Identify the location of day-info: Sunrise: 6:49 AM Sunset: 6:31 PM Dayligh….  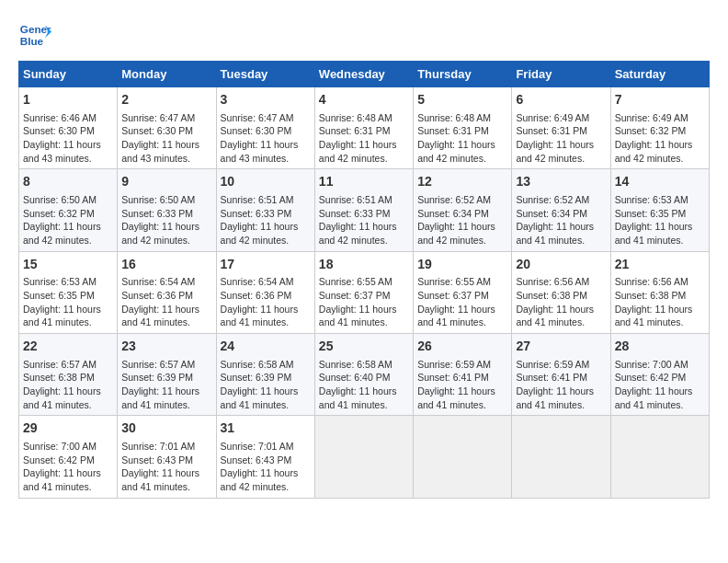
(561, 138).